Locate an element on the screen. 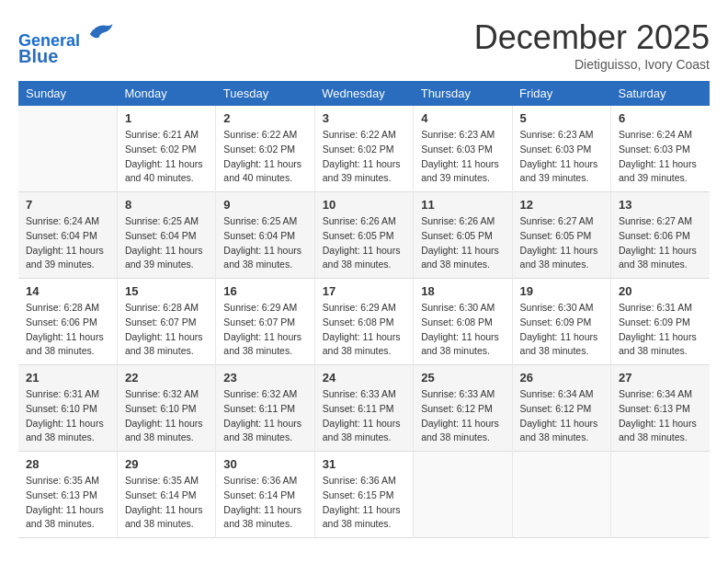  calendar-week-row: 21Sunrise: 6:31 AMSunset: 6:10 PMDayligh… is located at coordinates (364, 408).